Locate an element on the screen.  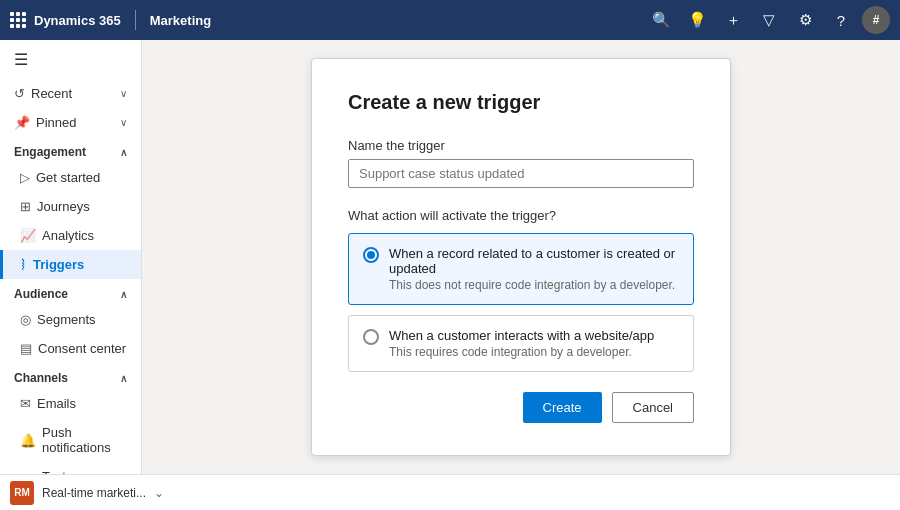
analytics-icon: 📈 is located at coordinates (28, 236).